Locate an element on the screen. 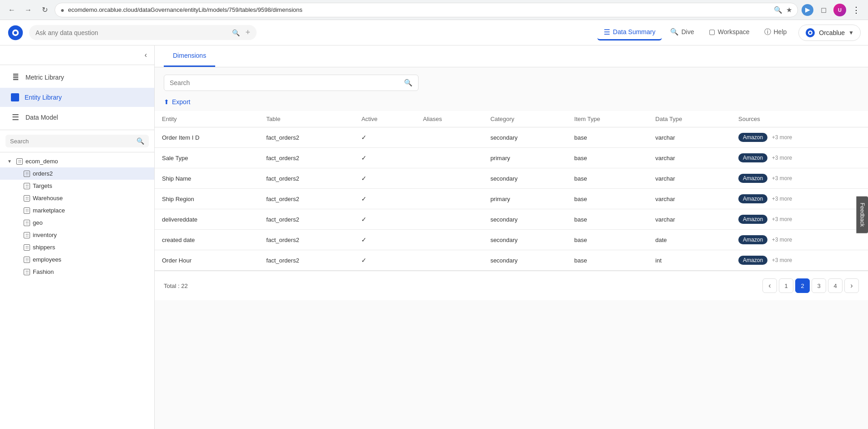  pagination-controls: ‹ 1 2 3 4 › is located at coordinates (811, 286).